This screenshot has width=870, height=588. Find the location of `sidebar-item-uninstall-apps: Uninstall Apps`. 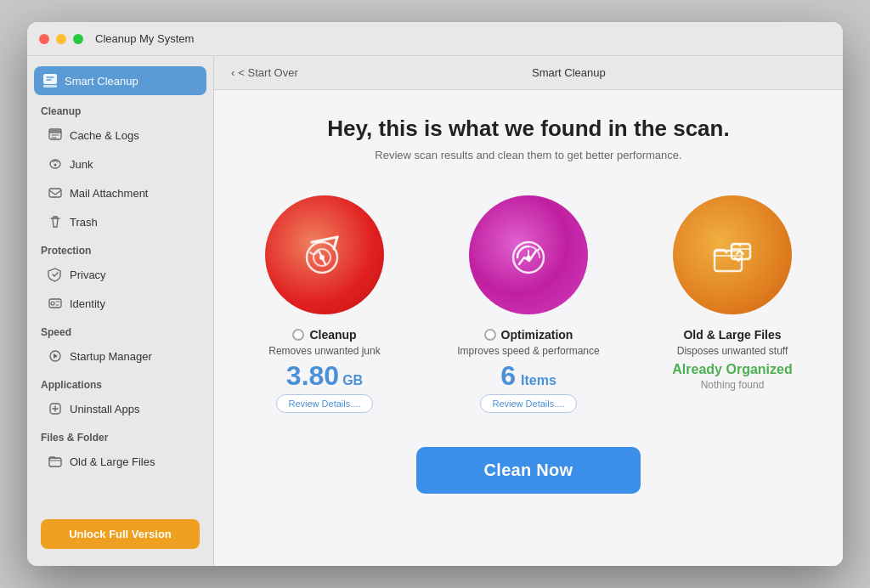

sidebar-item-uninstall-apps: Uninstall Apps is located at coordinates (121, 409).